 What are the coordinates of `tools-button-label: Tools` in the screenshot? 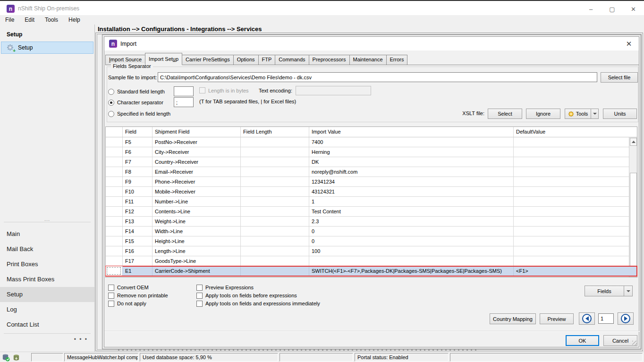 It's located at (582, 114).